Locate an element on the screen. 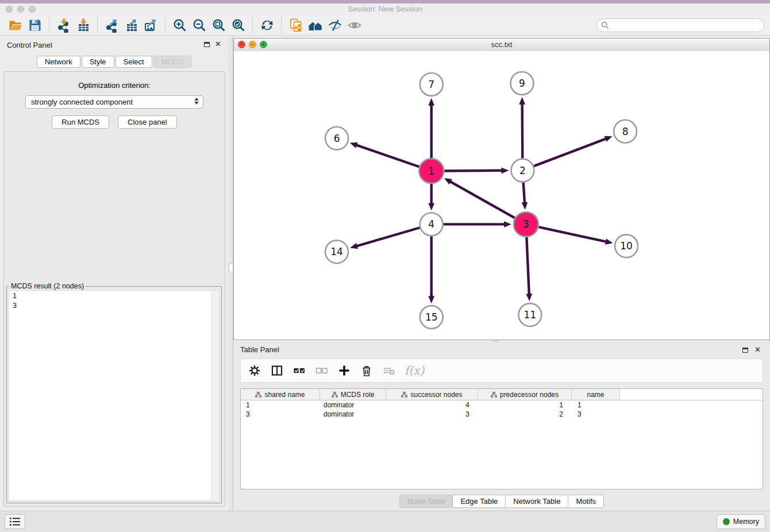 The width and height of the screenshot is (770, 532). zoom-selected-button is located at coordinates (238, 25).